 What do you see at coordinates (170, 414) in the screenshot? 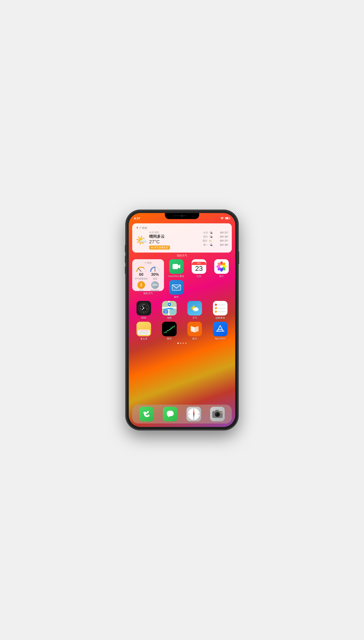
I see `dock-messages` at bounding box center [170, 414].